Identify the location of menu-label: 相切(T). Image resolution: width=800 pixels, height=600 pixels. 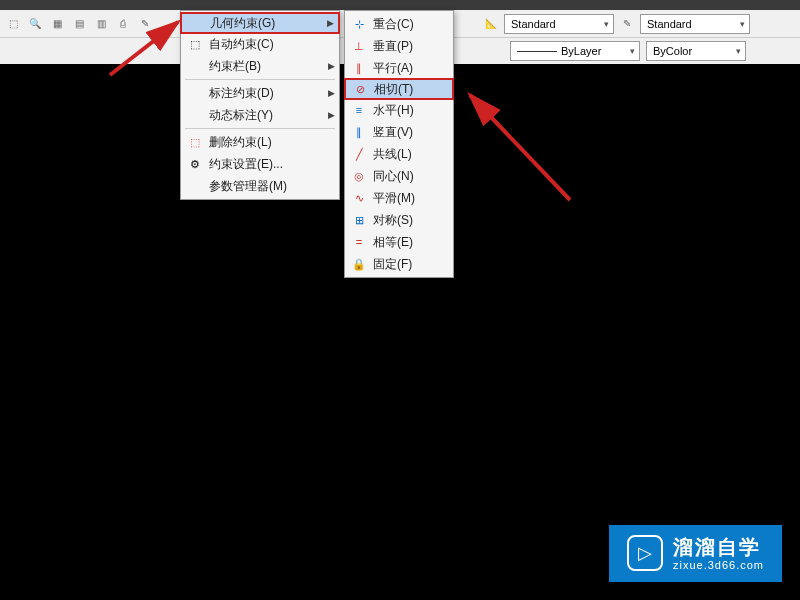
(404, 90).